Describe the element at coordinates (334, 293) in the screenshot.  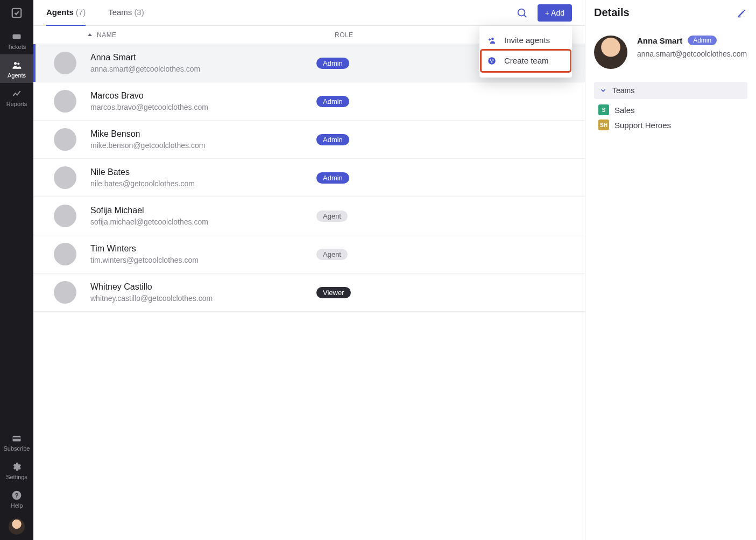
I see `role-badge: Viewer` at that location.